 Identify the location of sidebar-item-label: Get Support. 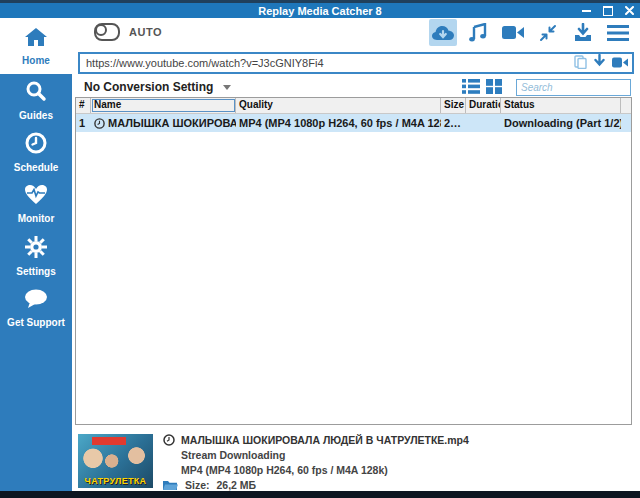
(36, 322).